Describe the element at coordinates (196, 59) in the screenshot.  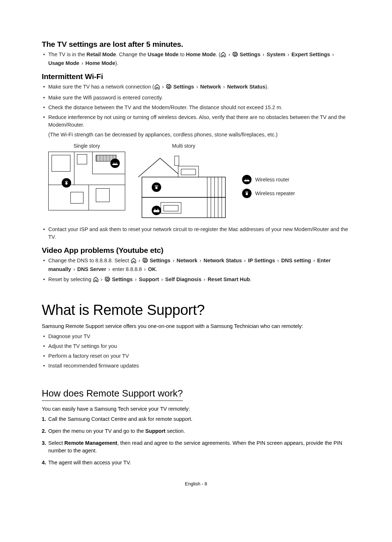
I see `list-tv-settings-lost: The TV is in the Retail Mode. Change the…` at that location.